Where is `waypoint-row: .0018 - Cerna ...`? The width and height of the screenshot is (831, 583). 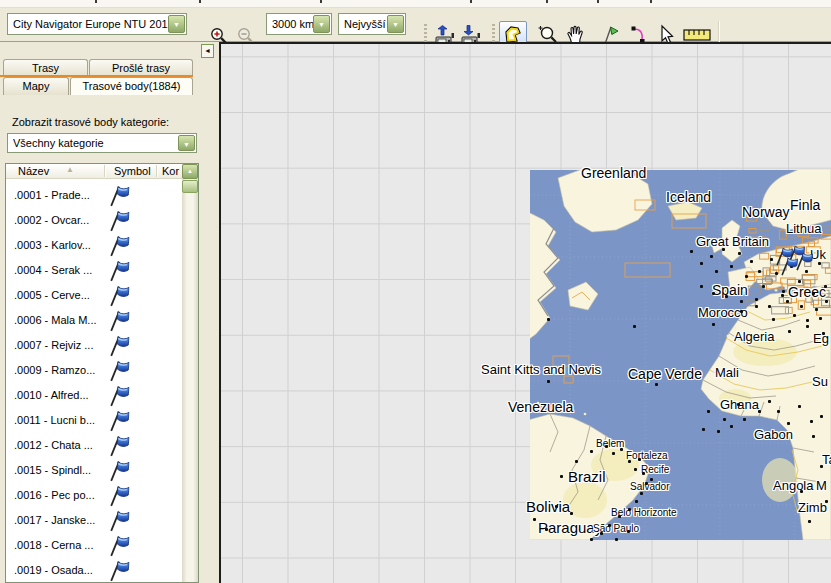 waypoint-row: .0018 - Cerna ... is located at coordinates (94, 546).